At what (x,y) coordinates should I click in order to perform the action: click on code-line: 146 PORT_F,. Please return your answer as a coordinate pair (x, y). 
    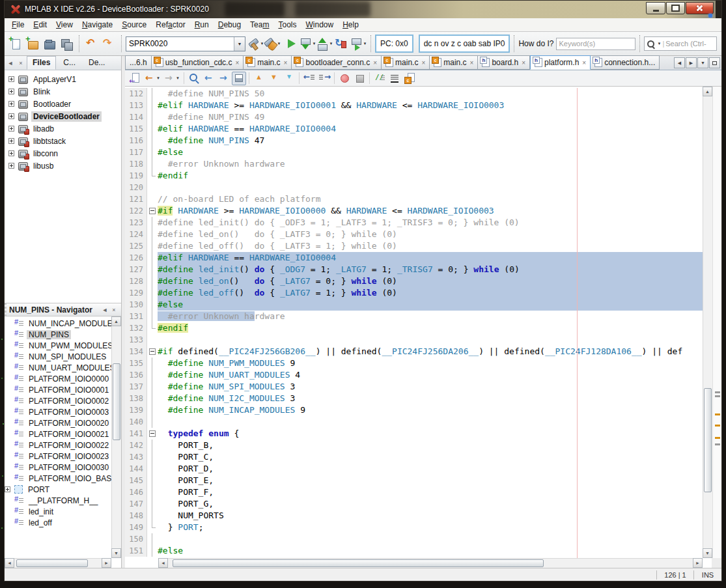
    Looking at the image, I should click on (414, 492).